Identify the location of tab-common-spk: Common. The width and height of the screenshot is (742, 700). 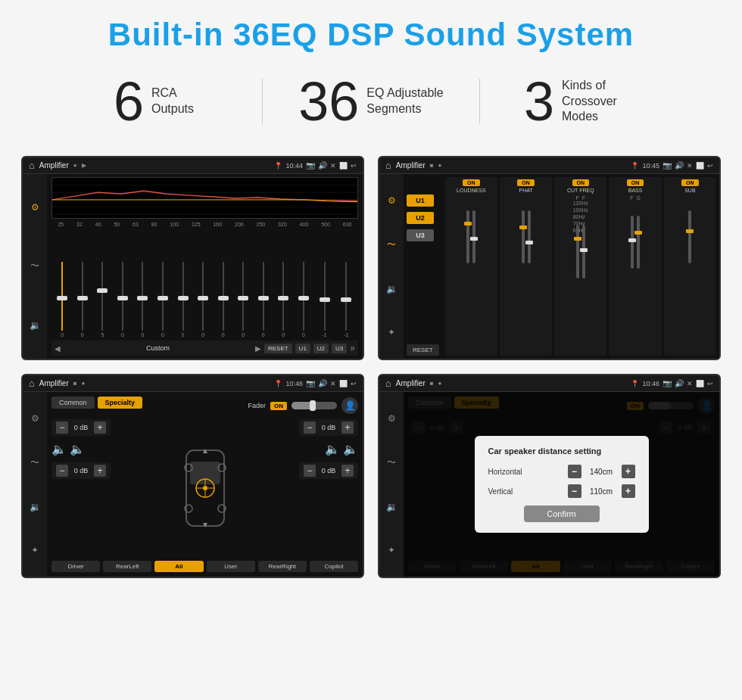
(73, 403).